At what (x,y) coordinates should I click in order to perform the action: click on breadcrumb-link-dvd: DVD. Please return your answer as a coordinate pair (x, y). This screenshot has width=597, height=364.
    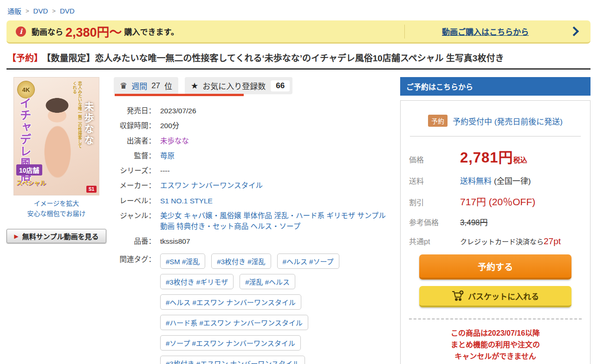
    Looking at the image, I should click on (41, 11).